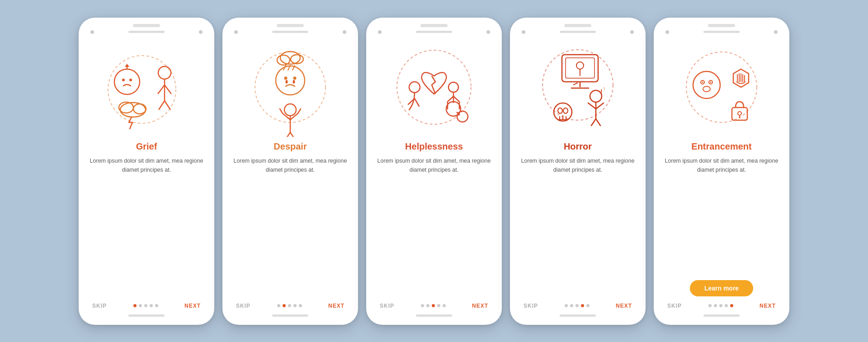 This screenshot has width=868, height=342. Describe the element at coordinates (578, 171) in the screenshot. I see `phone-horror: ! ! Horror Lorem ipsum dolor sit dim ame…` at that location.